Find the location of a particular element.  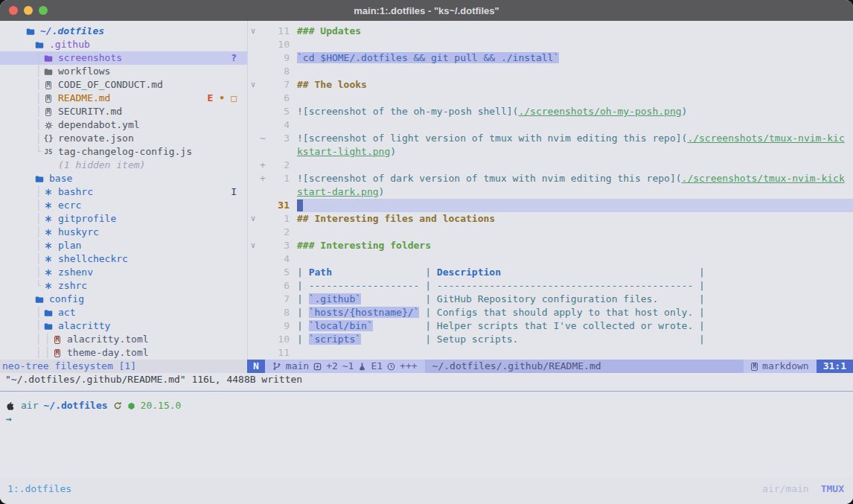

editor-line: 31 is located at coordinates (551, 205).